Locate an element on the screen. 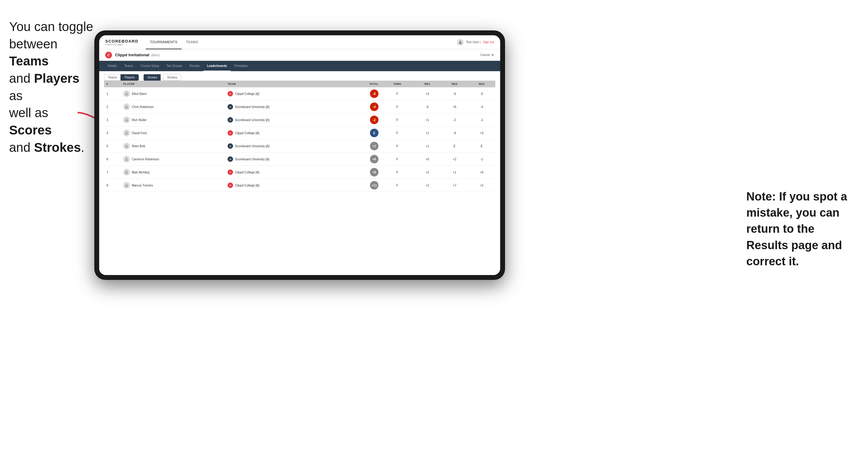 The image size is (868, 467). rd2-cell: +5 is located at coordinates (454, 107).